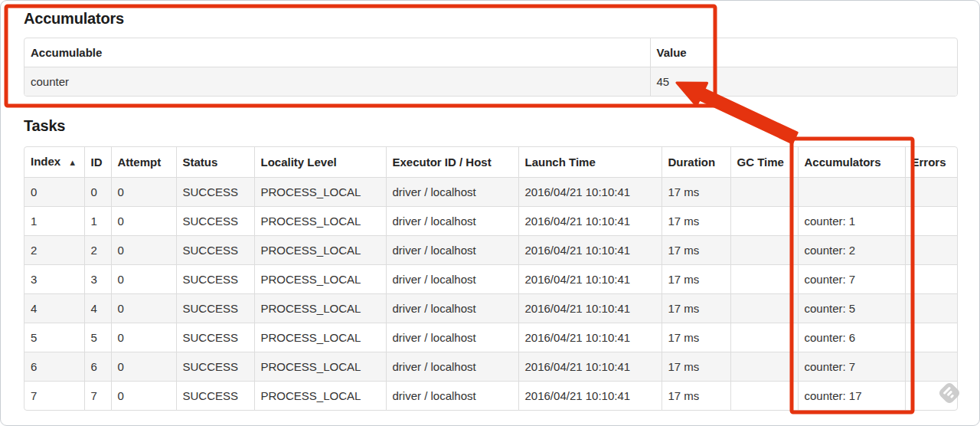  I want to click on table-cell: counter: 1, so click(851, 221).